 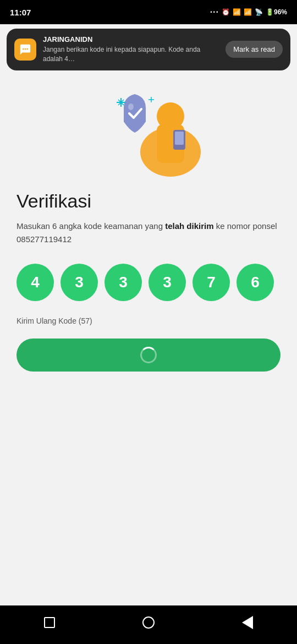 I want to click on otp-digit-3: 3, so click(x=123, y=282).